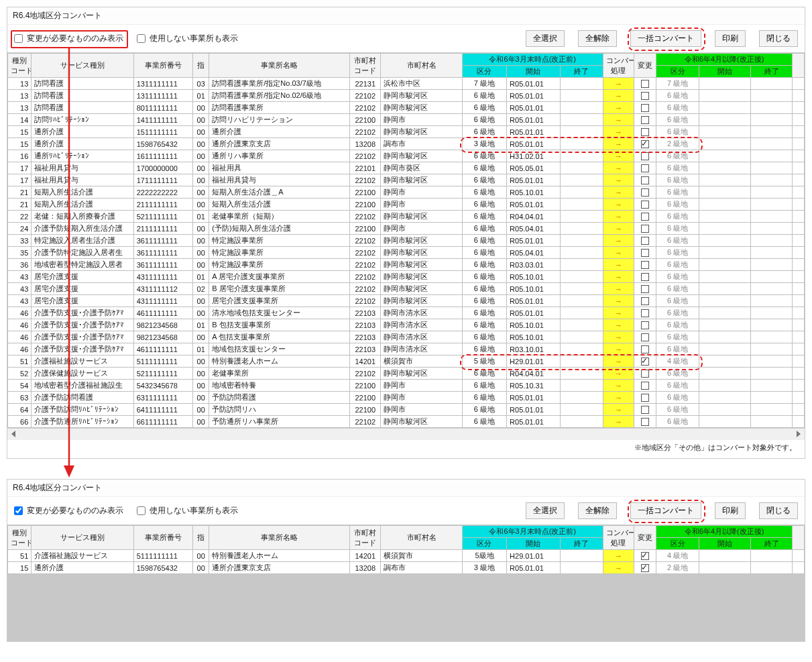  What do you see at coordinates (406, 132) in the screenshot?
I see `table-row: 15通所介護151111111100通所介護22102静岡市駿河区6 級地R05…` at bounding box center [406, 132].